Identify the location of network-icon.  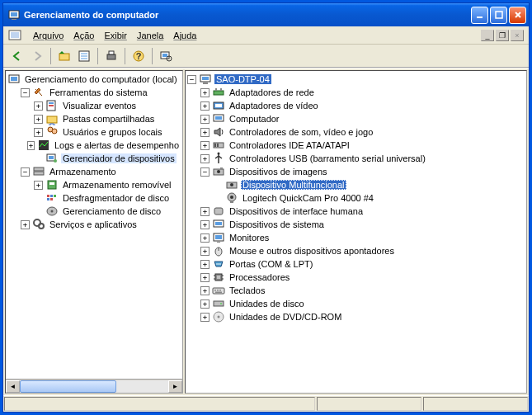
(219, 92).